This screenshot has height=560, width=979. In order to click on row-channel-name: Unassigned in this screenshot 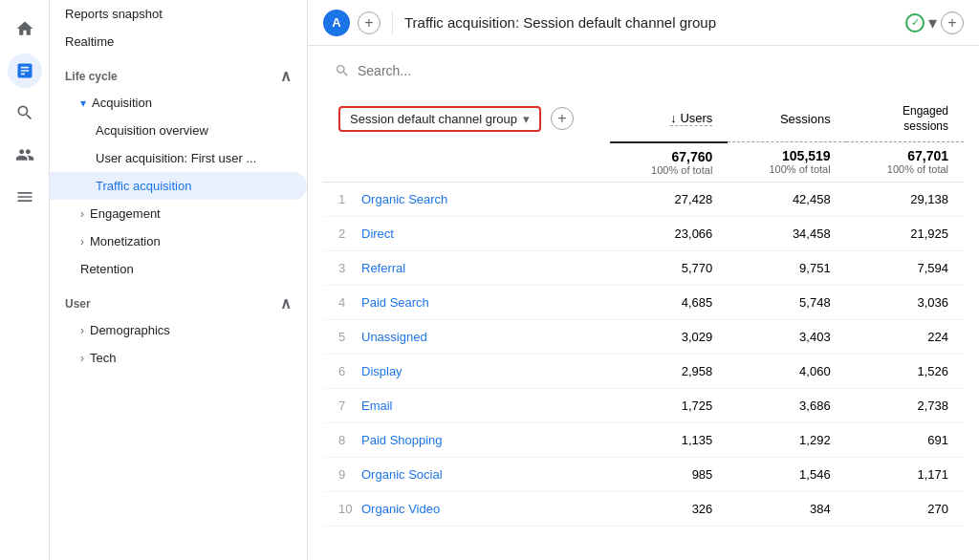, I will do `click(394, 336)`.